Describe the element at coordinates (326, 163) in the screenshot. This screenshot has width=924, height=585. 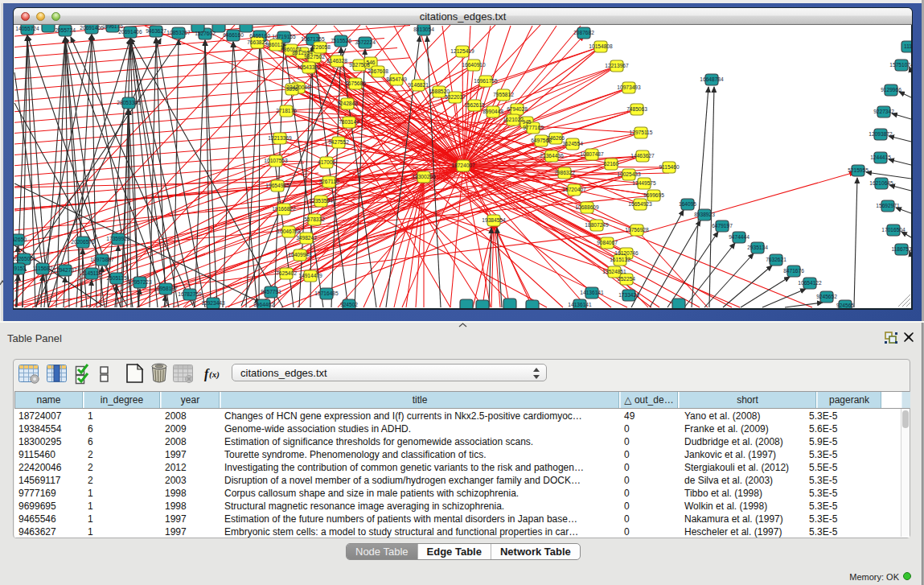
I see `svg-text: 417006` at that location.